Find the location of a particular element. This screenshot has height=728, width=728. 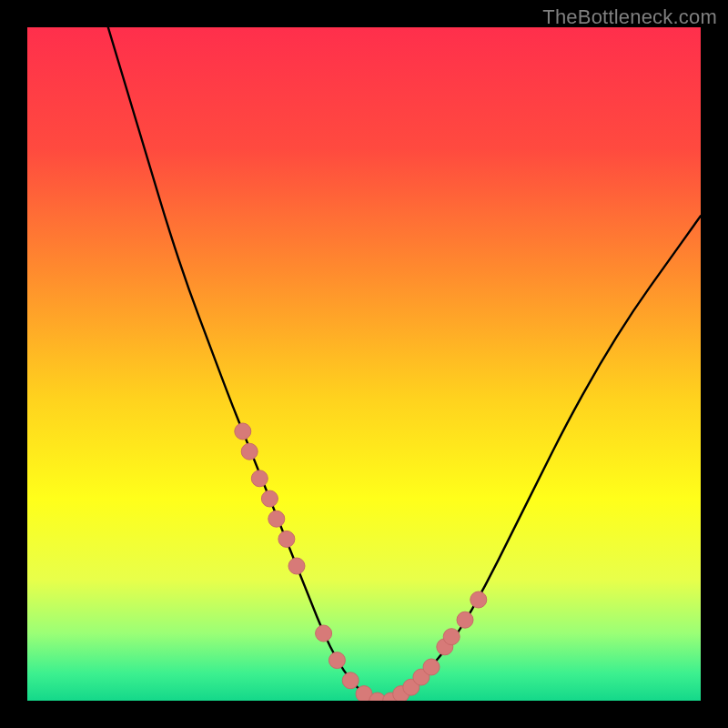

watermark-text: TheBottleneck.com is located at coordinates (630, 17).